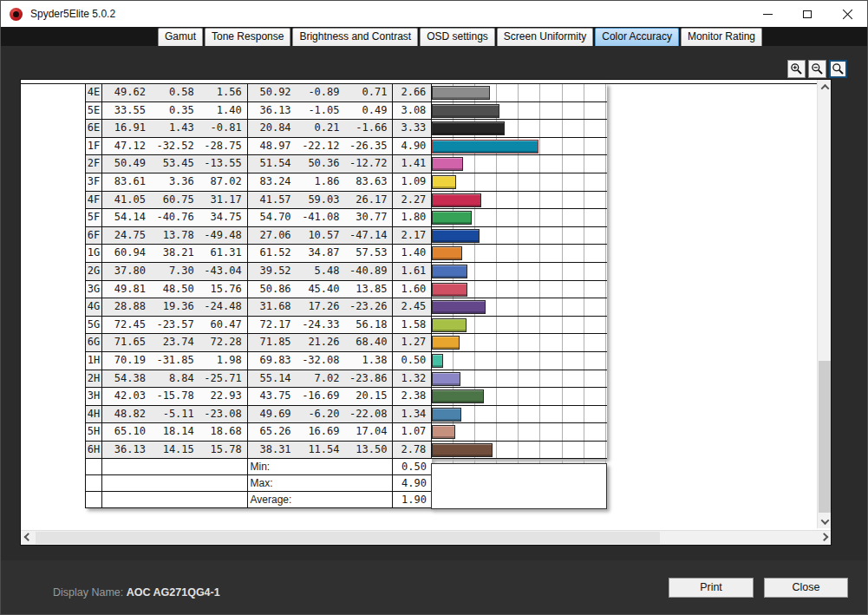  I want to click on measured-l: 61.52, so click(272, 253).